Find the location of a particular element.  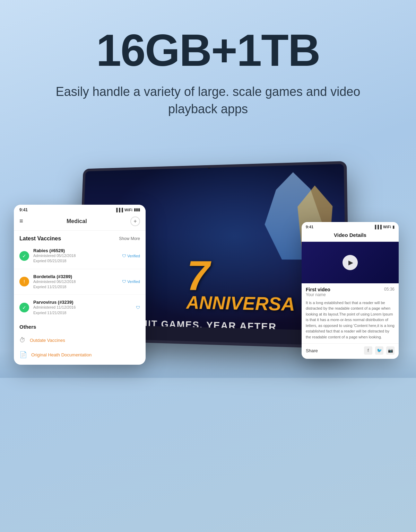

vaccine-item-parvovirus: ✓ Parvovirus (#3239) Administered 11/12/… is located at coordinates (80, 308).